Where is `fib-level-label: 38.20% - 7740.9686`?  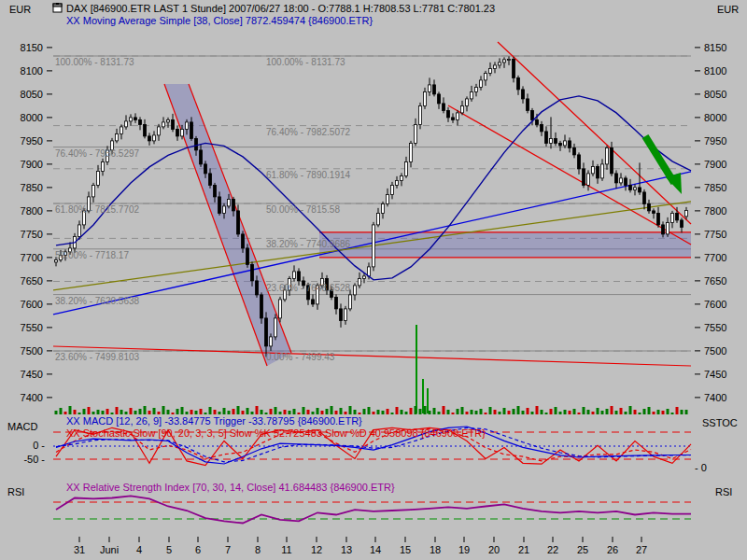 fib-level-label: 38.20% - 7740.9686 is located at coordinates (308, 245).